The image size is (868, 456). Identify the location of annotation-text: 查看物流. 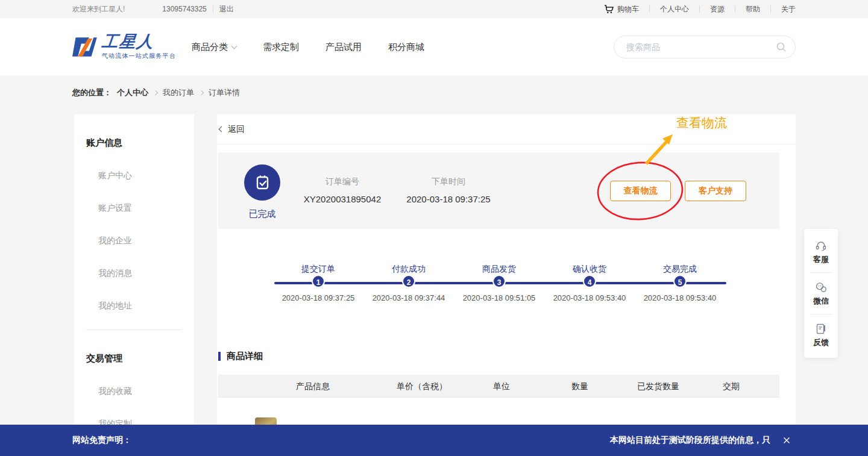
(702, 123).